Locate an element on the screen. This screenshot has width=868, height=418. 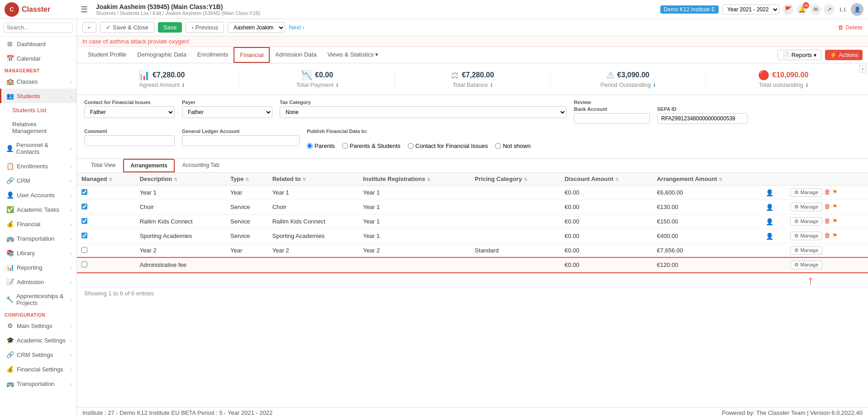
sidebar-item-financial-settings: 💰 Financial Settings › is located at coordinates (38, 369).